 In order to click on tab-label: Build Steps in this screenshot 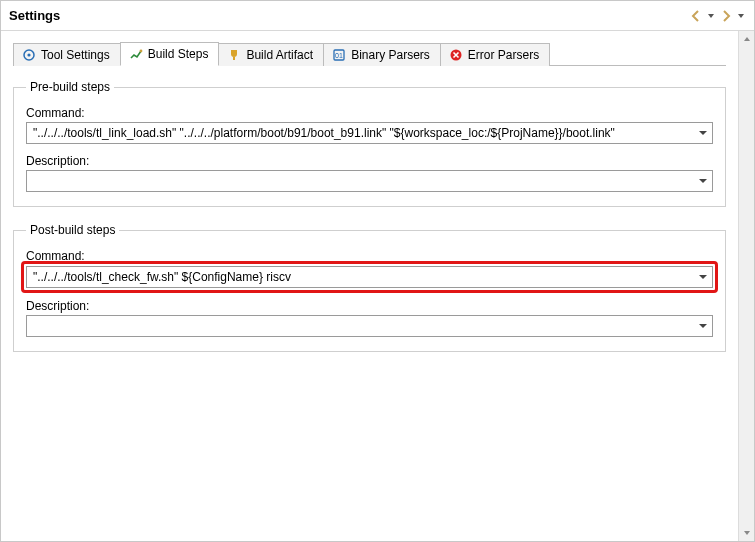, I will do `click(178, 54)`.